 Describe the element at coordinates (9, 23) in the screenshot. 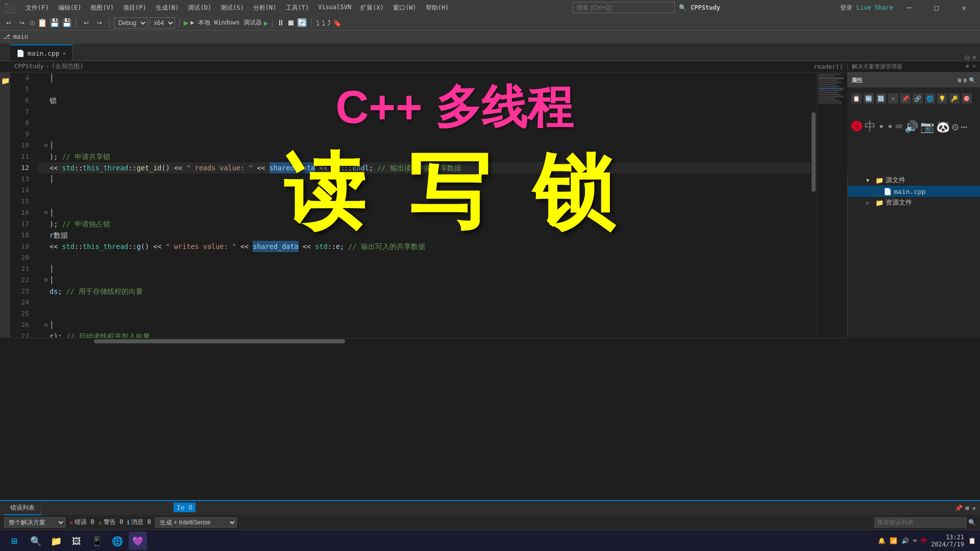

I see `toolbar-back: ↩` at that location.